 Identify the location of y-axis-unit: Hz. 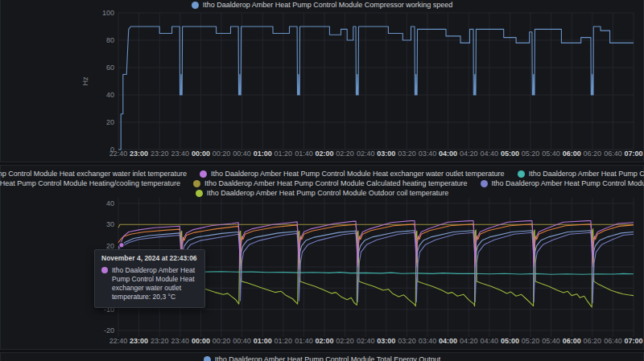
(85, 80).